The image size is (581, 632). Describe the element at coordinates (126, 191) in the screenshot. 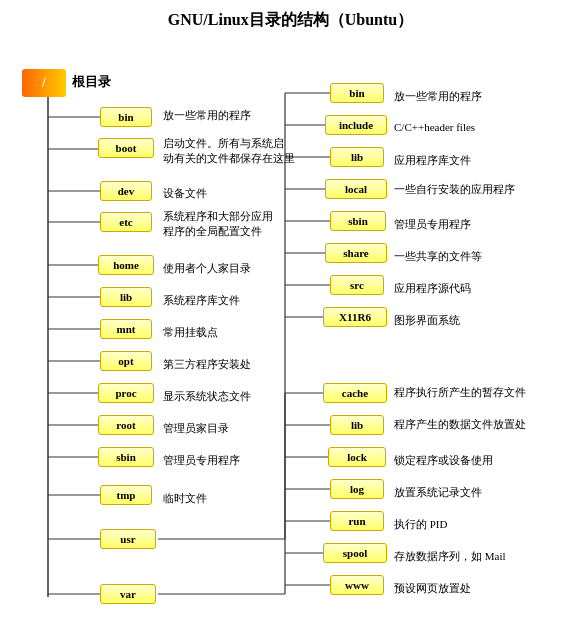

I see `node-dev: dev` at that location.